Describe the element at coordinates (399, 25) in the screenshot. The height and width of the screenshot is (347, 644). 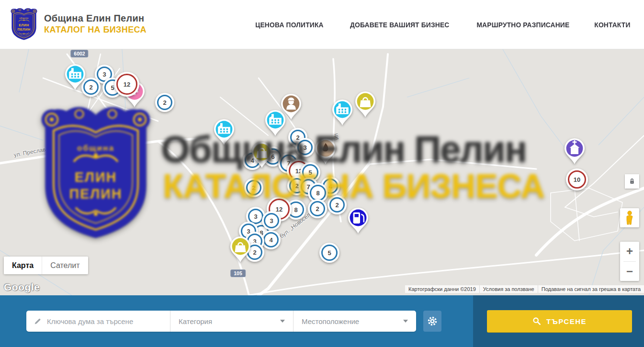
I see `nav-item-add-business: ДОБАВЕТЕ ВАШИЯТ БИЗНЕС` at that location.